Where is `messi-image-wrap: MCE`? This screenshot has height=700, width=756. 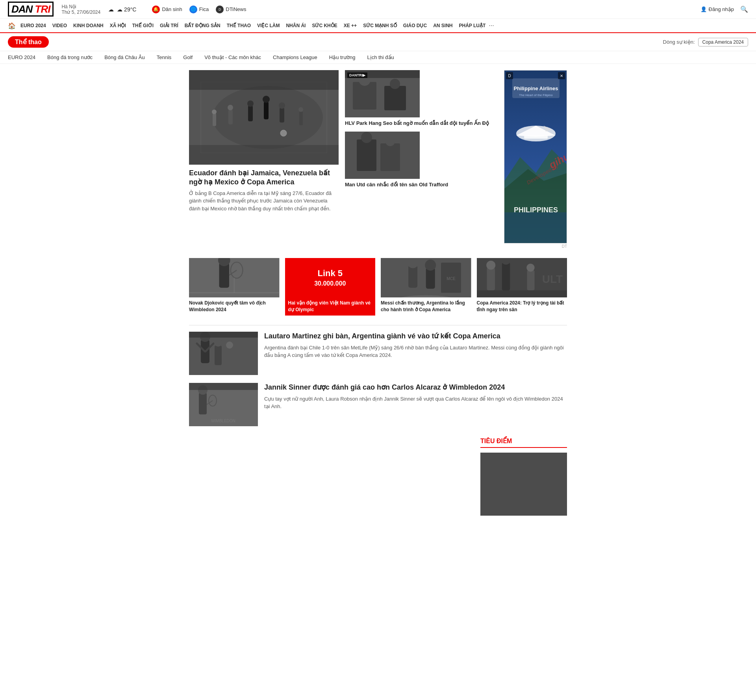
messi-image-wrap: MCE is located at coordinates (426, 278).